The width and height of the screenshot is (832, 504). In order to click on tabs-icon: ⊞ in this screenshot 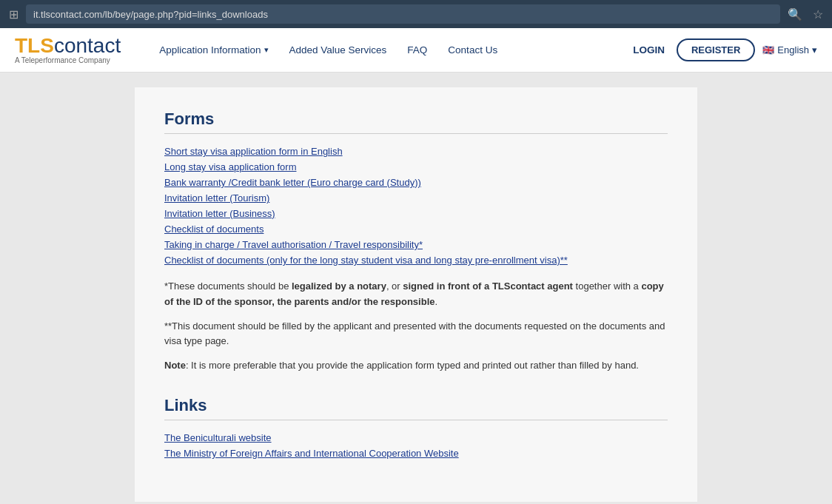, I will do `click(13, 15)`.